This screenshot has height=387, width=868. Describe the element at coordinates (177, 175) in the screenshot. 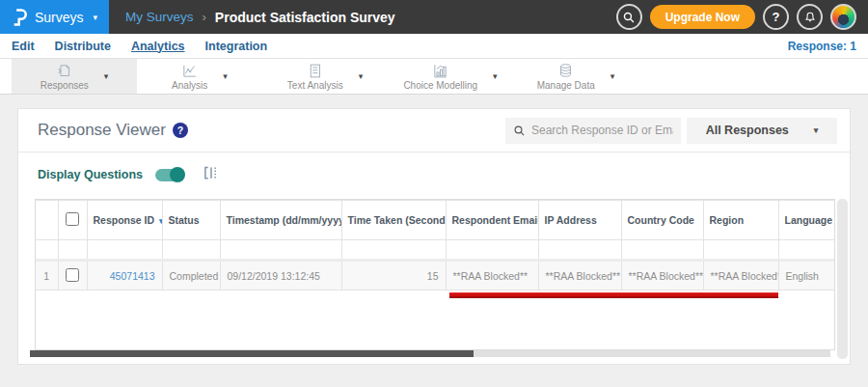

I see `toggle-knob` at that location.